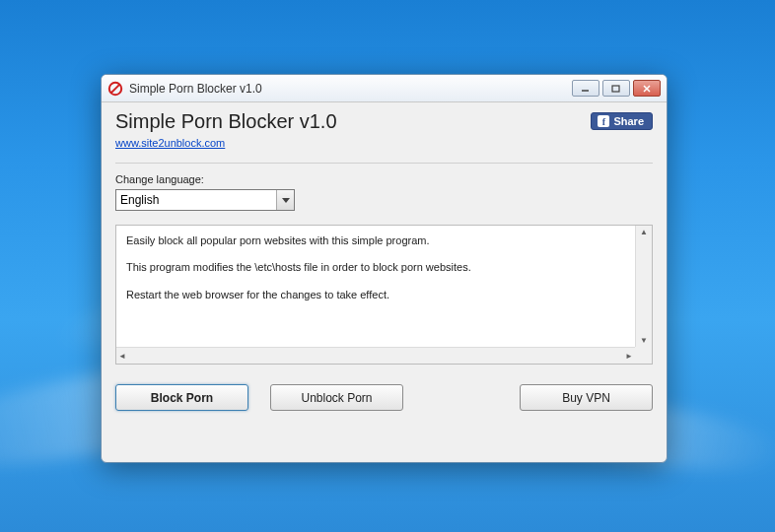 Image resolution: width=775 pixels, height=532 pixels. What do you see at coordinates (181, 398) in the screenshot?
I see `block-button: Block Porn` at bounding box center [181, 398].